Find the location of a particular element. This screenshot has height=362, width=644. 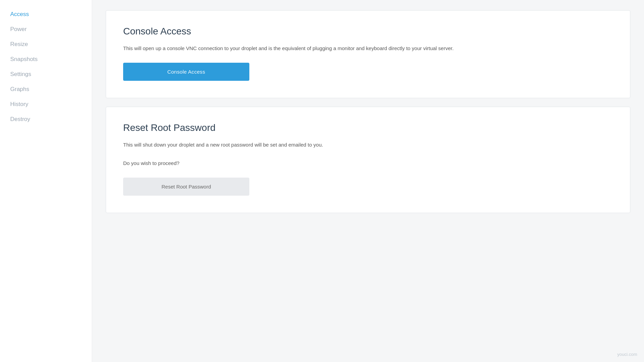

console-access-title: Console Access is located at coordinates (368, 31).